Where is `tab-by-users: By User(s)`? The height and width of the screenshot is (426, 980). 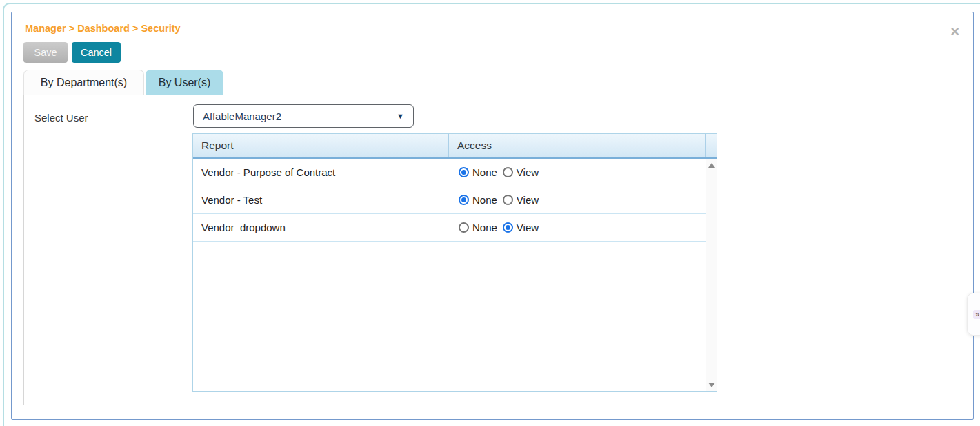 tab-by-users: By User(s) is located at coordinates (185, 83).